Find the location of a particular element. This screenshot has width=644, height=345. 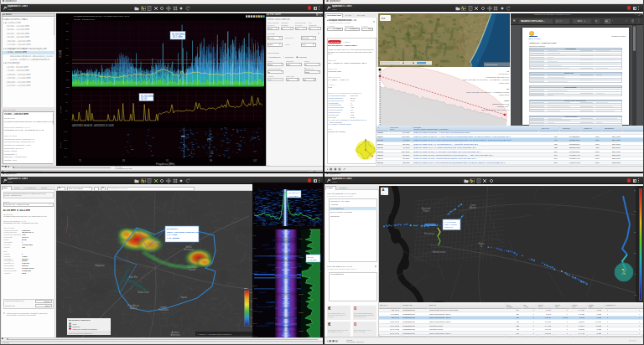

svg-text: -120 is located at coordinates (67, 87).